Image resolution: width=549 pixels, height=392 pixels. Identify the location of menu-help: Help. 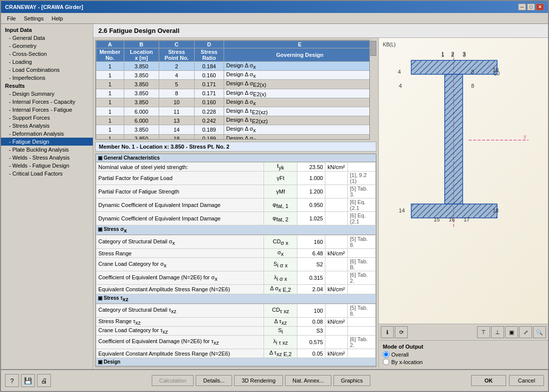
(57, 18).